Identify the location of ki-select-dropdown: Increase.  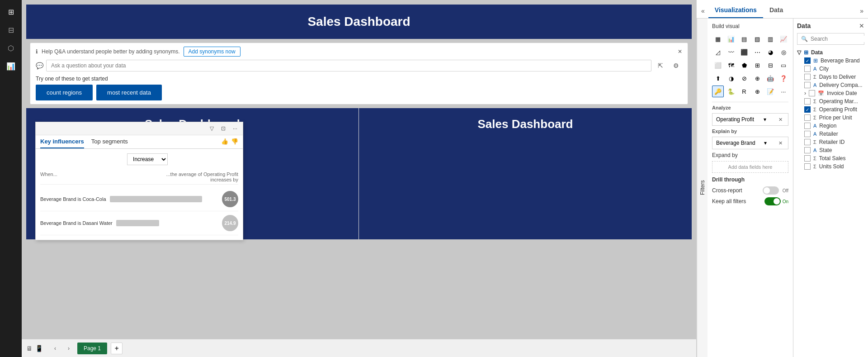
(147, 159).